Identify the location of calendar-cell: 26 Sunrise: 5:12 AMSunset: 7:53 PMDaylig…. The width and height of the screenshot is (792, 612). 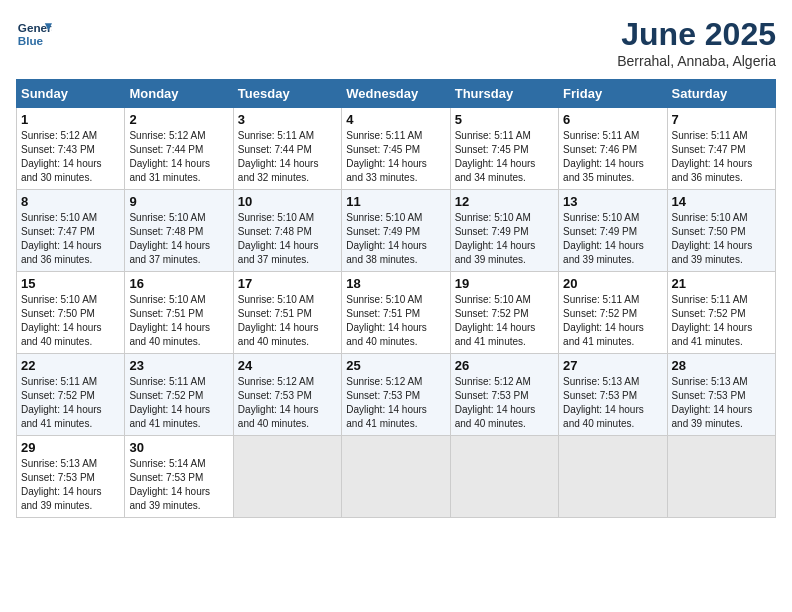
(504, 395).